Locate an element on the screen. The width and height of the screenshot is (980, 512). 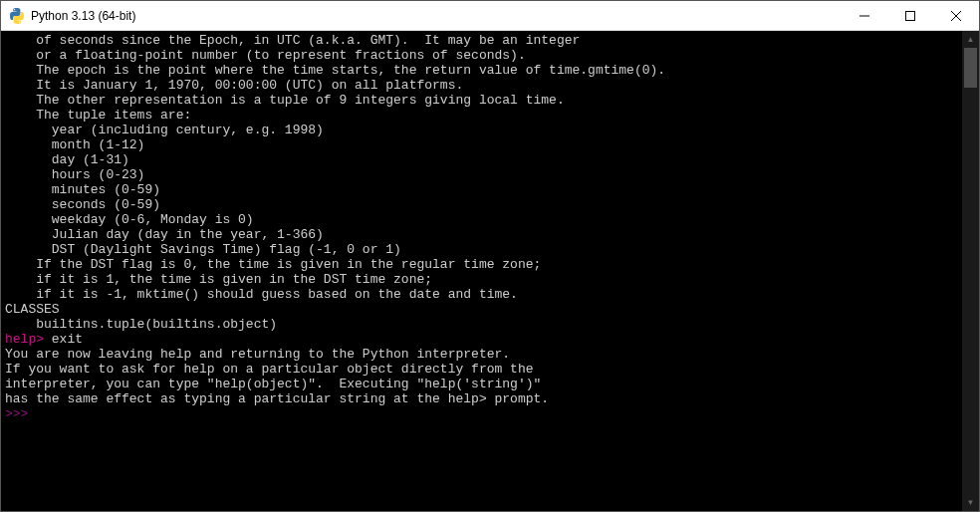
titlebar: Python 3.13 (64-bit) is located at coordinates (490, 16).